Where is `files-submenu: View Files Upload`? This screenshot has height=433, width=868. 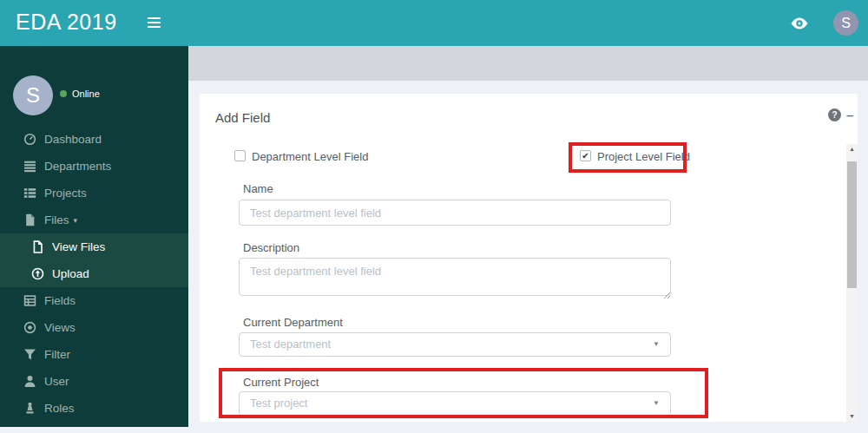 files-submenu: View Files Upload is located at coordinates (94, 260).